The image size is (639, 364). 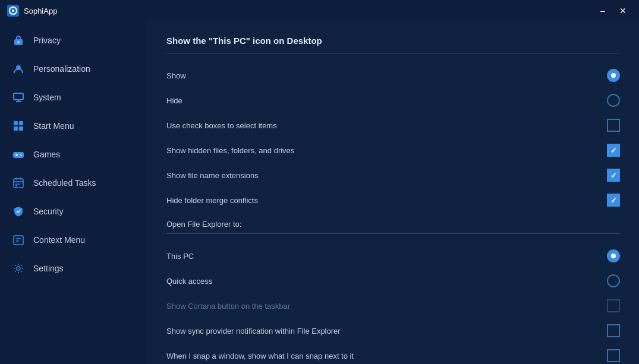 I want to click on checkbox-file-extensions, so click(x=613, y=175).